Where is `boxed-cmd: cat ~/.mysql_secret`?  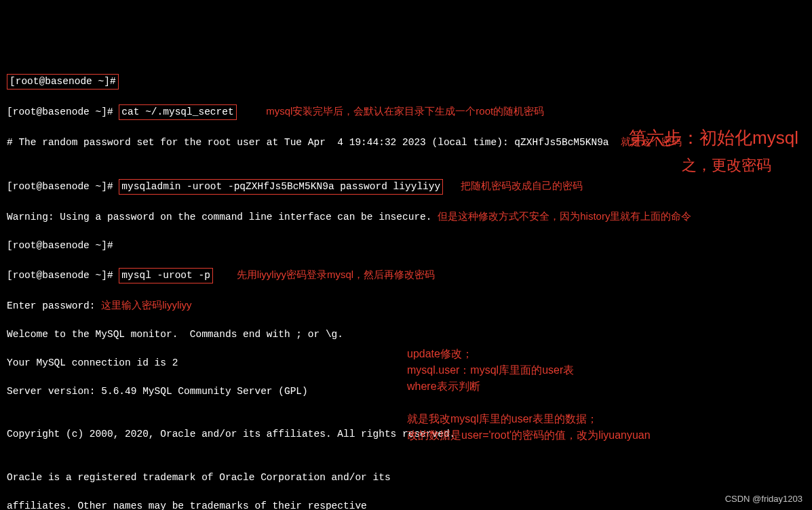
boxed-cmd: cat ~/.mysql_secret is located at coordinates (178, 113).